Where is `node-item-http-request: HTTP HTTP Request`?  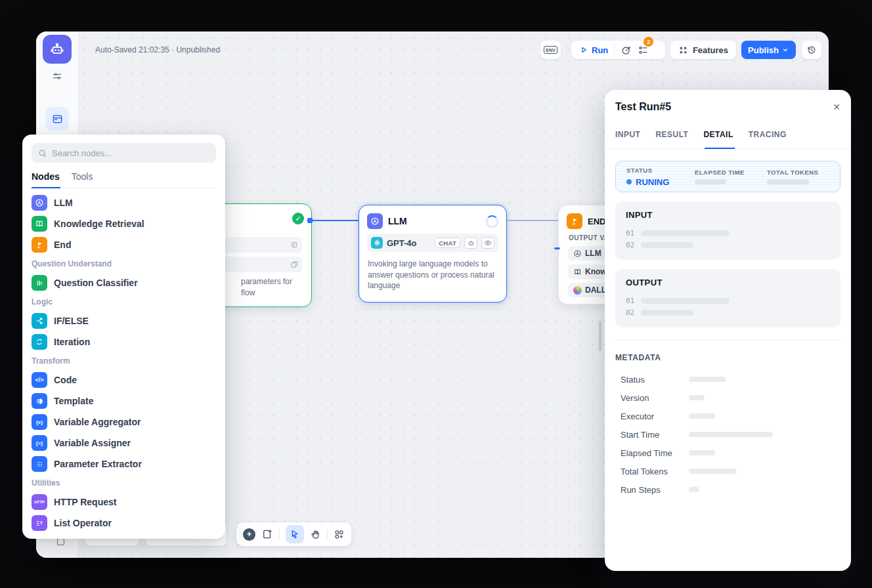
node-item-http-request: HTTP HTTP Request is located at coordinates (123, 502).